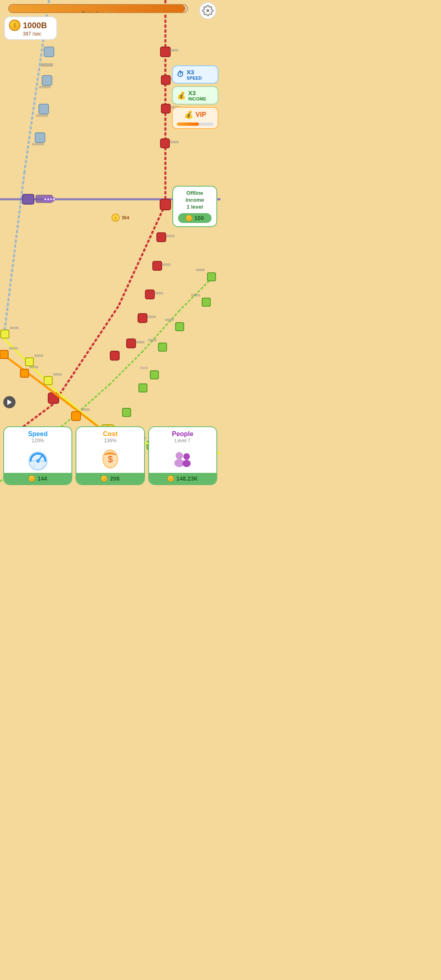  I want to click on people-card-subtitle: Level 7, so click(183, 441).